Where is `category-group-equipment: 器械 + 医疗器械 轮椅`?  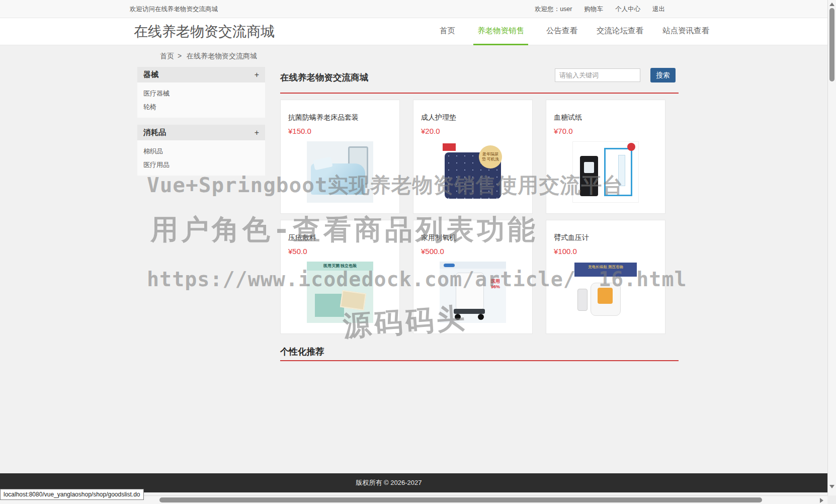
category-group-equipment: 器械 + 医疗器械 轮椅 is located at coordinates (201, 93).